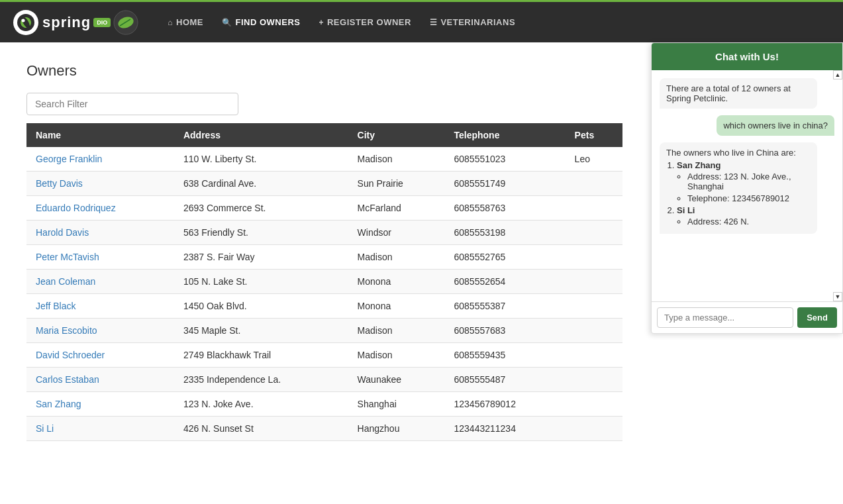 This screenshot has height=504, width=843. I want to click on nav-link-register-owner: + REGISTER OWNER, so click(364, 23).